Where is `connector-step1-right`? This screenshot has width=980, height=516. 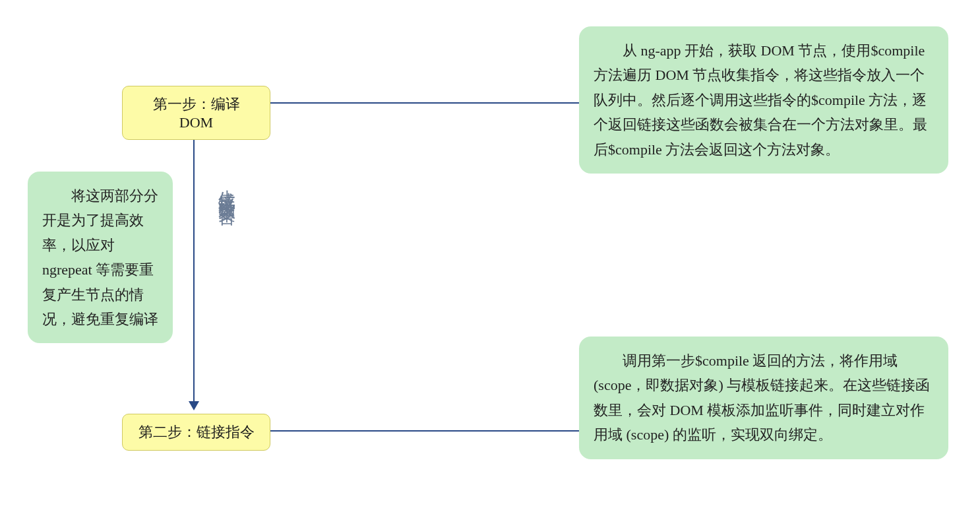
connector-step1-right is located at coordinates (422, 103).